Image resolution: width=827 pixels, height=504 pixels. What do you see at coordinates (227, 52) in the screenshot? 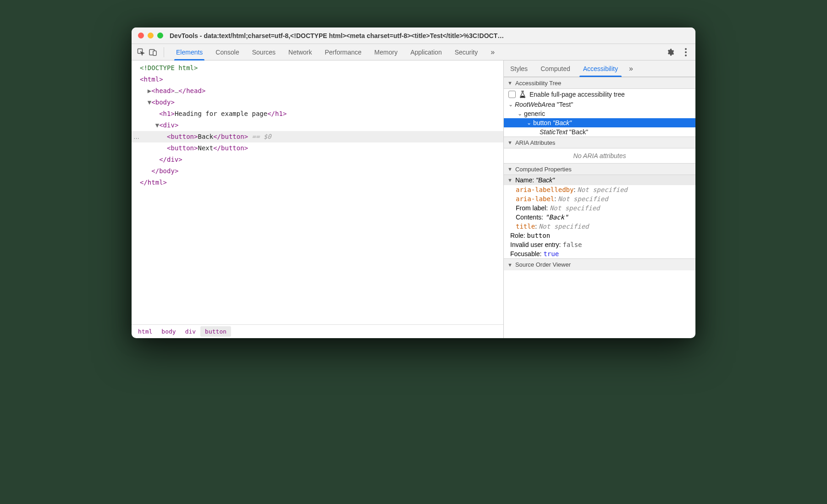
I see `tab-console: Console` at bounding box center [227, 52].